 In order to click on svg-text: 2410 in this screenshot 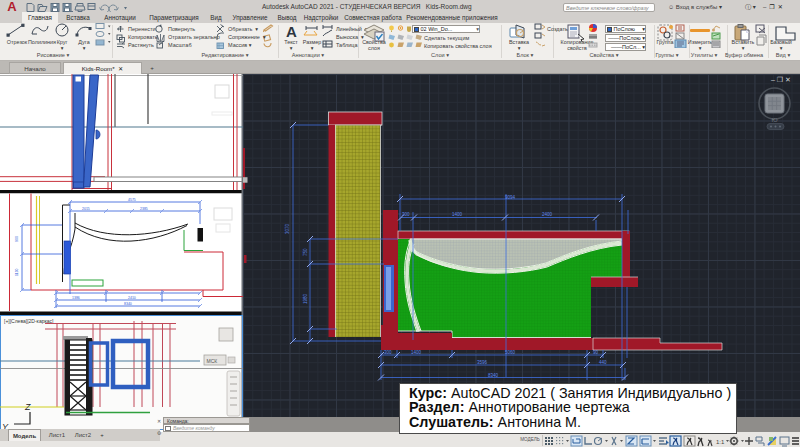, I will do `click(132, 298)`.